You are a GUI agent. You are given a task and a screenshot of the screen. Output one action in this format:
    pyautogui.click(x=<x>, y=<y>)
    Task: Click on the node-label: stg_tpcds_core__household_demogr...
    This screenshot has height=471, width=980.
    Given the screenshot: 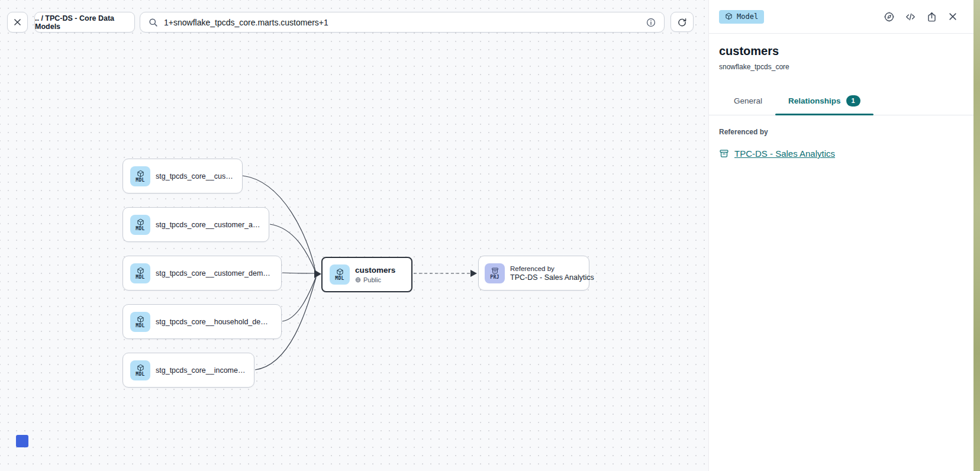 What is the action you would take?
    pyautogui.click(x=215, y=322)
    